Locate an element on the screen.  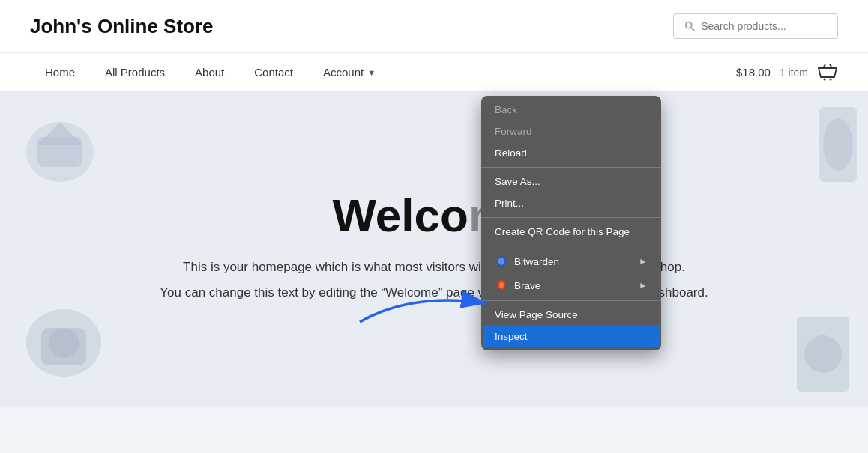
cart-area: $18.00 1 item is located at coordinates (787, 73).